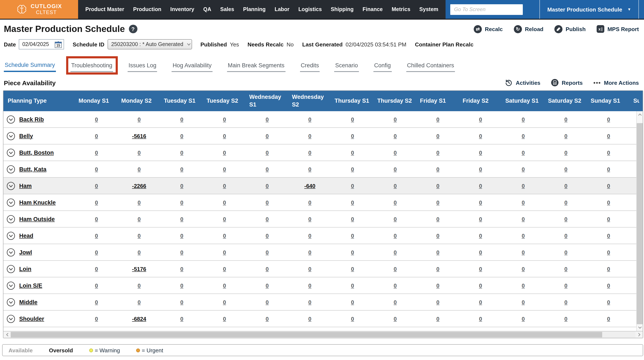 This screenshot has height=360, width=644. What do you see at coordinates (310, 101) in the screenshot?
I see `column-header-wednesday-s2: Wednesday S2` at bounding box center [310, 101].